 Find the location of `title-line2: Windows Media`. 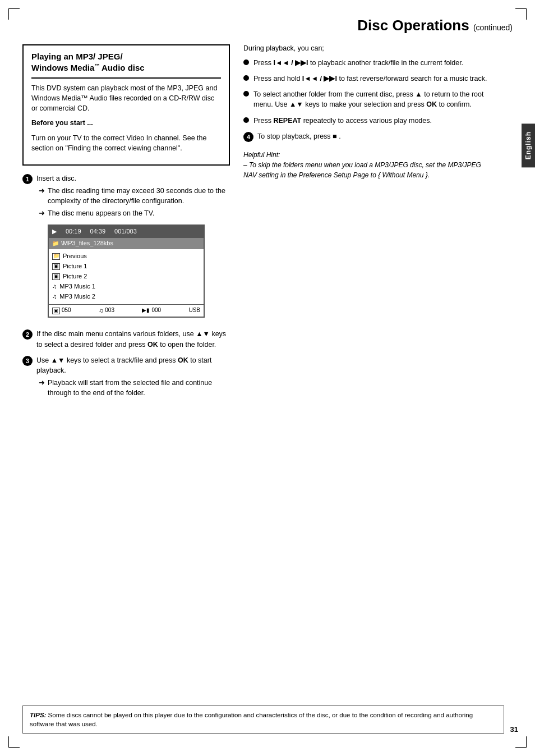

title-line2: Windows Media is located at coordinates (63, 67).